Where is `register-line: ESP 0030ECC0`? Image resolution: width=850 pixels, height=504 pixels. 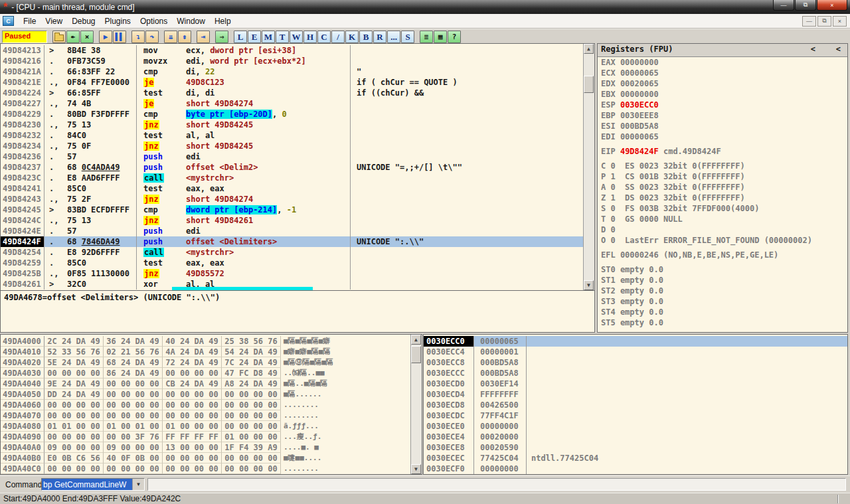
register-line: ESP 0030ECC0 is located at coordinates (722, 105).